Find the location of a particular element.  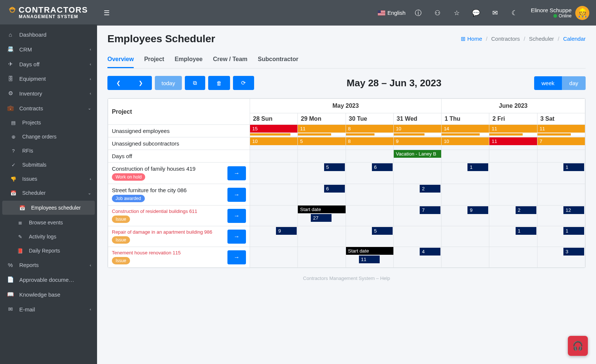

cell-1-2: 8 is located at coordinates (370, 144).